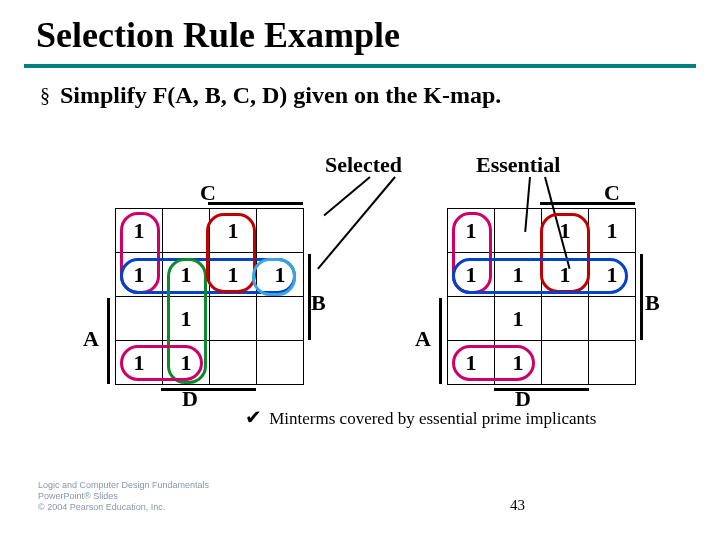 The height and width of the screenshot is (540, 720). What do you see at coordinates (432, 418) in the screenshot?
I see `footer-text: Minterms covered by essential prime impl…` at bounding box center [432, 418].